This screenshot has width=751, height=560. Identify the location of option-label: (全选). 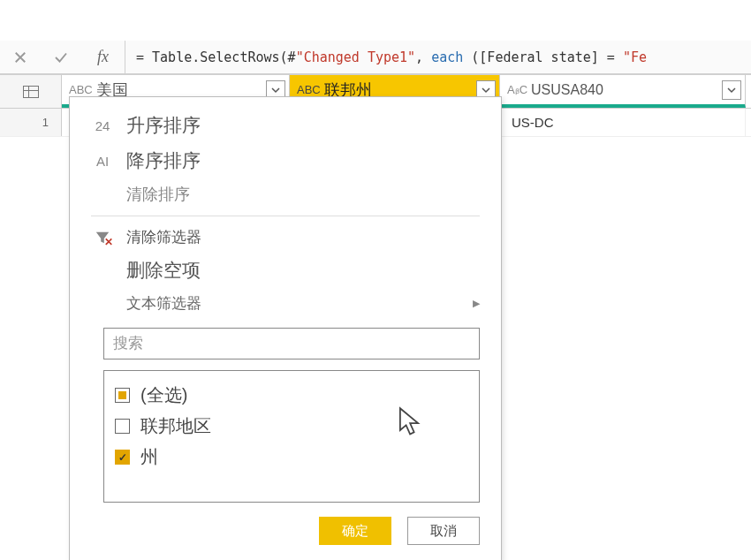
(164, 396).